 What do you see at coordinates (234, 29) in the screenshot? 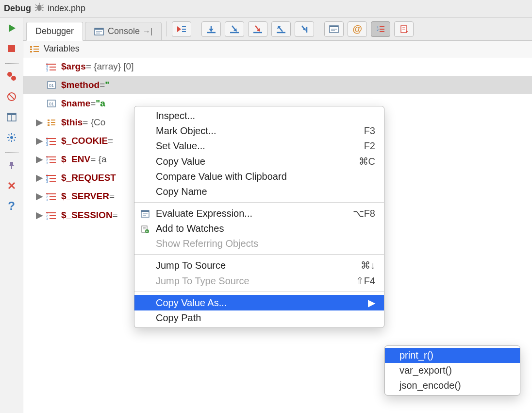
I see `step-into-button` at bounding box center [234, 29].